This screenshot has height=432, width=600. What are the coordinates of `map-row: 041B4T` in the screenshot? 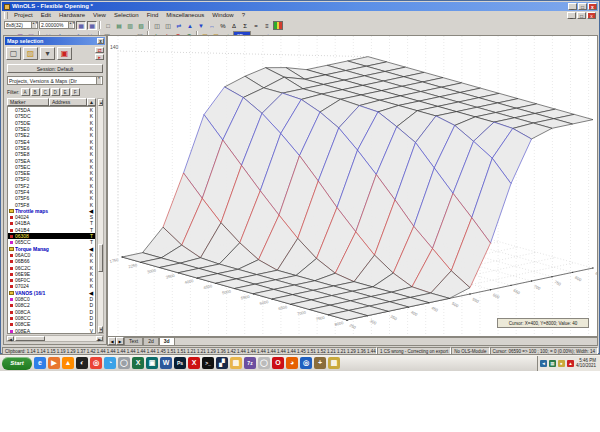 It's located at (52, 230).